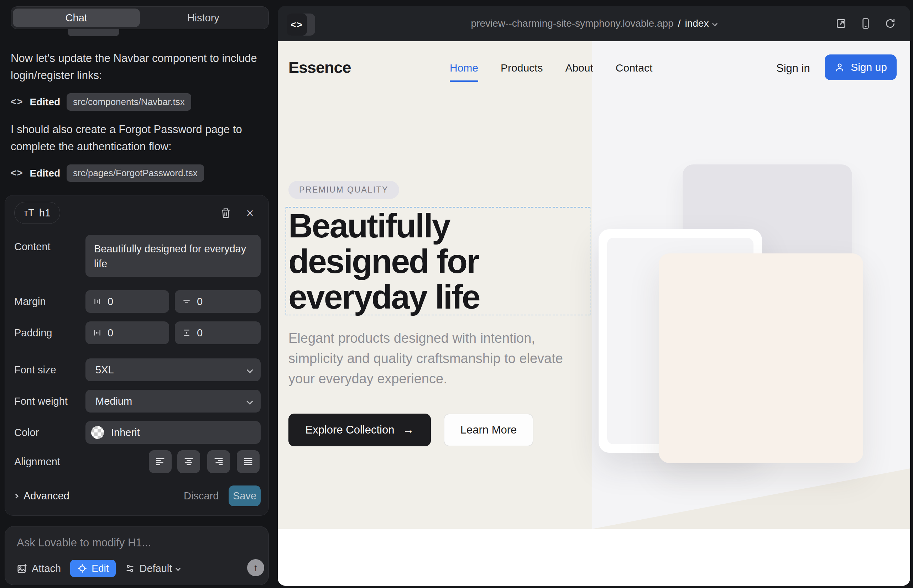 The image size is (913, 588). What do you see at coordinates (105, 370) in the screenshot?
I see `font-size-value: 5XL` at bounding box center [105, 370].